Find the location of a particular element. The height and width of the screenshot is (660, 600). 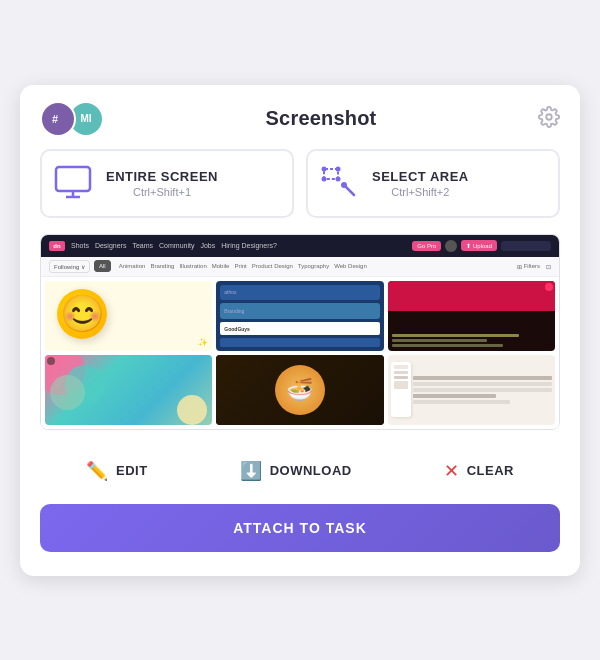

food-graphic: 🍜 is located at coordinates (300, 390).